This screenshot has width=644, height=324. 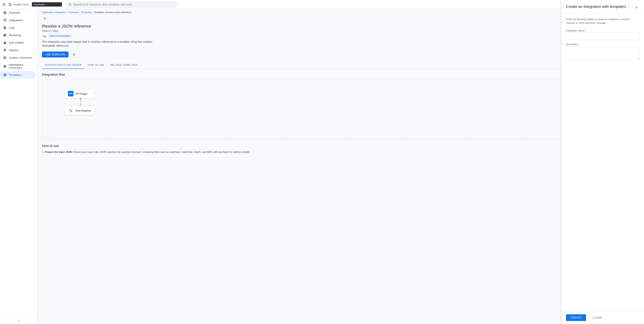 What do you see at coordinates (18, 58) in the screenshot?
I see `sidebar-item-custom-connectors: Custom Connectors` at bounding box center [18, 58].